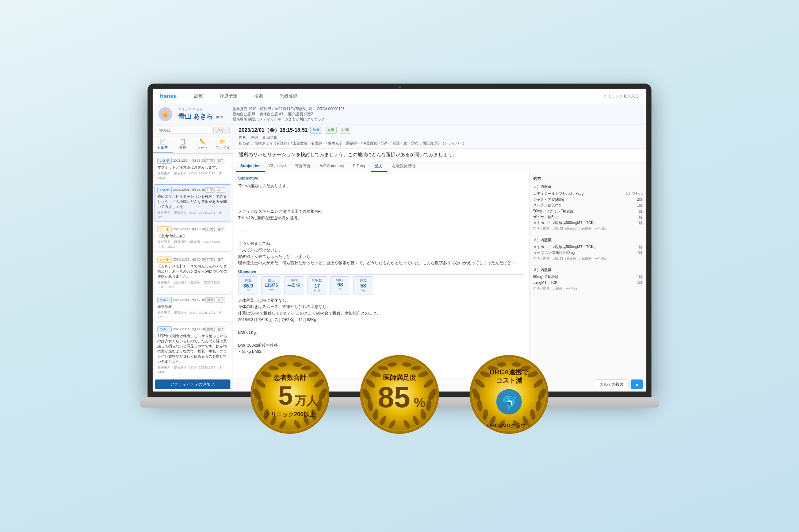 Image resolution: width=799 pixels, height=532 pixels. What do you see at coordinates (229, 96) in the screenshot?
I see `nav-yotei: 診療予定` at bounding box center [229, 96].